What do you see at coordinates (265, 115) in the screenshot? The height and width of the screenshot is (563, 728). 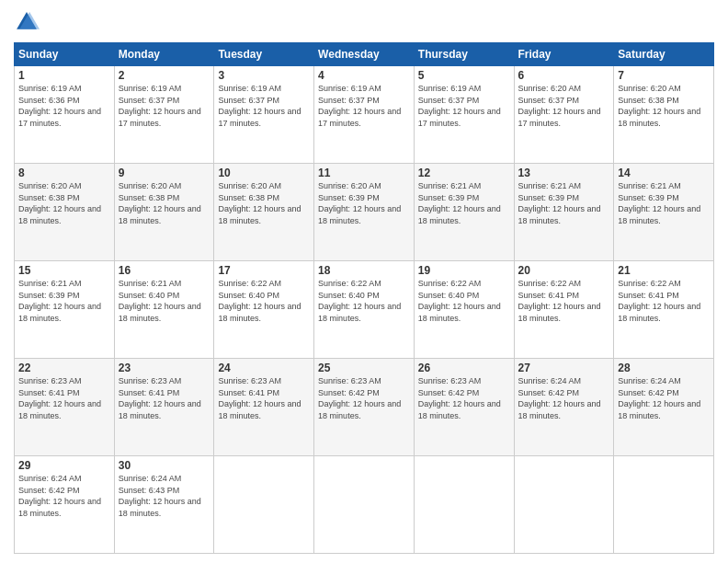 I see `calendar-cell: 3Sunrise: 6:19 AMSunset: 6:37 PMDaylight…` at bounding box center [265, 115].